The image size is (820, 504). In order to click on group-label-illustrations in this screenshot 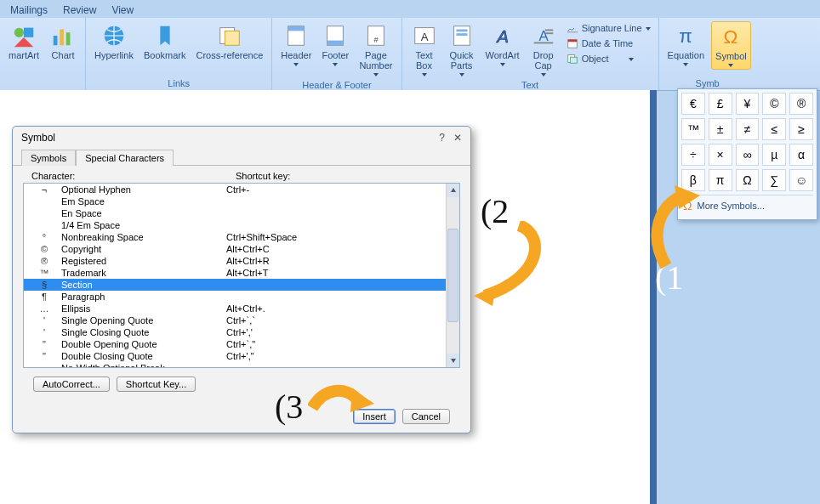, I will do `click(43, 83)`.